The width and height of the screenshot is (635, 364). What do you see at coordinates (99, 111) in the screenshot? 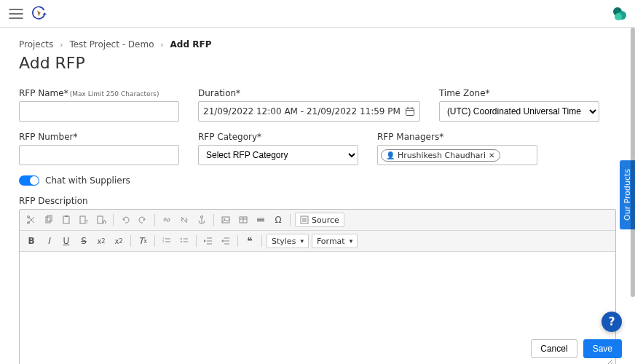
I see `rfp-name-input` at bounding box center [99, 111].